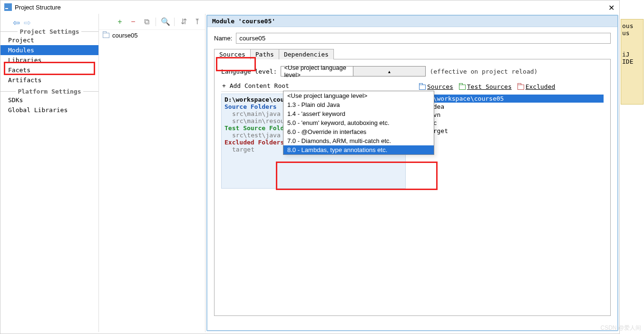 The height and width of the screenshot is (334, 644). What do you see at coordinates (632, 58) in the screenshot?
I see `background-text: iJ IDE` at bounding box center [632, 58].